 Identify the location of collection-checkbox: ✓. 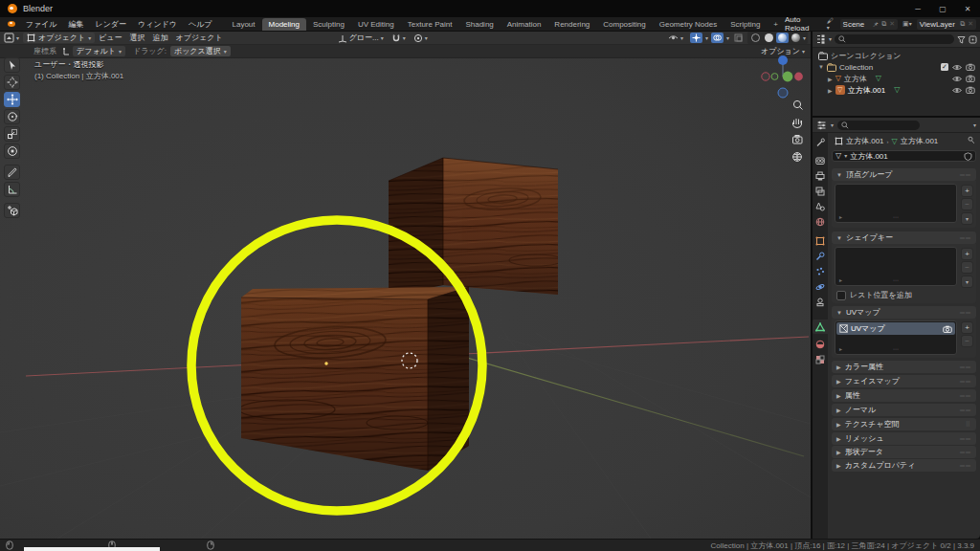
(945, 67).